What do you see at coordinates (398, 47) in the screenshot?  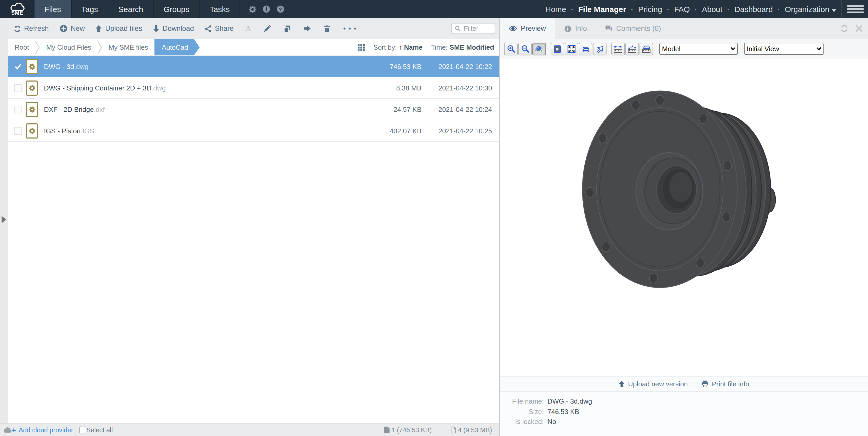 I see `sort-control: Sort by: ↑ Name` at bounding box center [398, 47].